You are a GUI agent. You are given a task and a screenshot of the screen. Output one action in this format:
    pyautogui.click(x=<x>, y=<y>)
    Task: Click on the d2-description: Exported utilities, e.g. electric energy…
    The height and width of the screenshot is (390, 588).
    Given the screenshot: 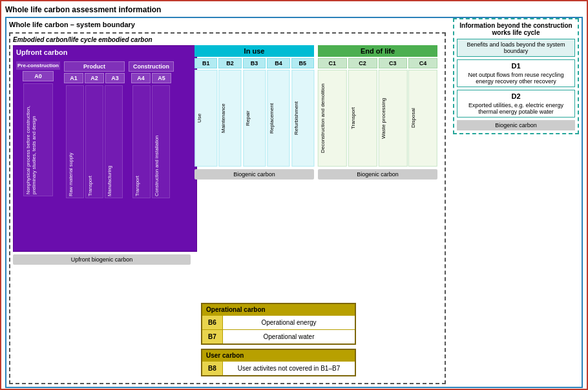 What is the action you would take?
    pyautogui.click(x=516, y=108)
    